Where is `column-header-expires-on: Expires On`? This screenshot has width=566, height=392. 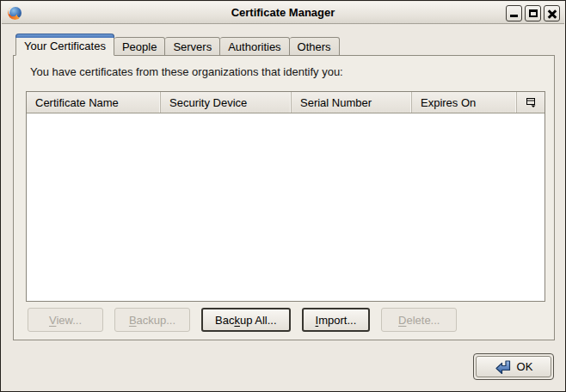 column-header-expires-on: Expires On is located at coordinates (464, 102).